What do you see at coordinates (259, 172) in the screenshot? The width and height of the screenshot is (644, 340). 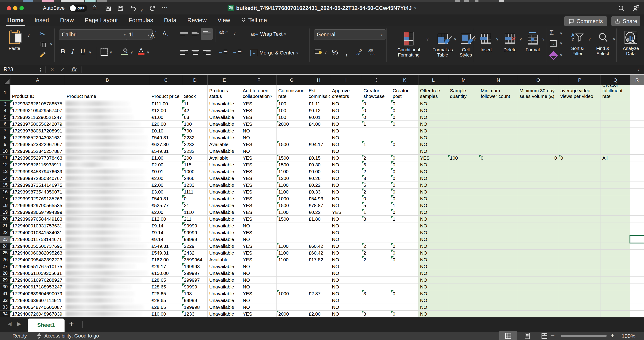 I see `cell-F13: YES` at bounding box center [259, 172].